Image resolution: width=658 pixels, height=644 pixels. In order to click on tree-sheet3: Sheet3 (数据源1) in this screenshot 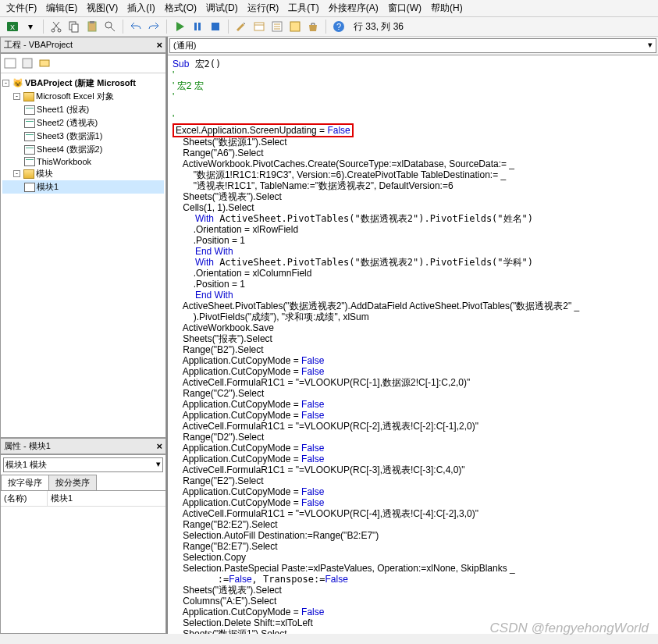, I will do `click(83, 136)`.